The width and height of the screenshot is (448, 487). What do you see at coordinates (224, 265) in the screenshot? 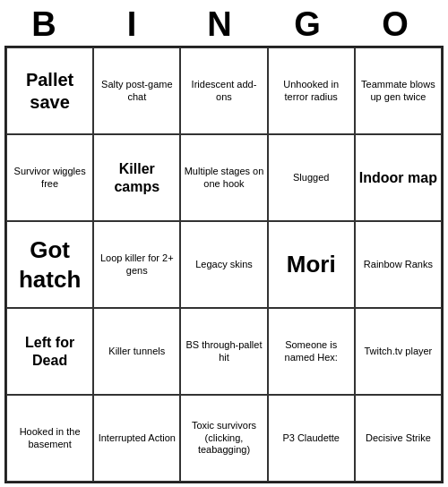
I see `cell-r2-c2: Legacy skins` at bounding box center [224, 265].